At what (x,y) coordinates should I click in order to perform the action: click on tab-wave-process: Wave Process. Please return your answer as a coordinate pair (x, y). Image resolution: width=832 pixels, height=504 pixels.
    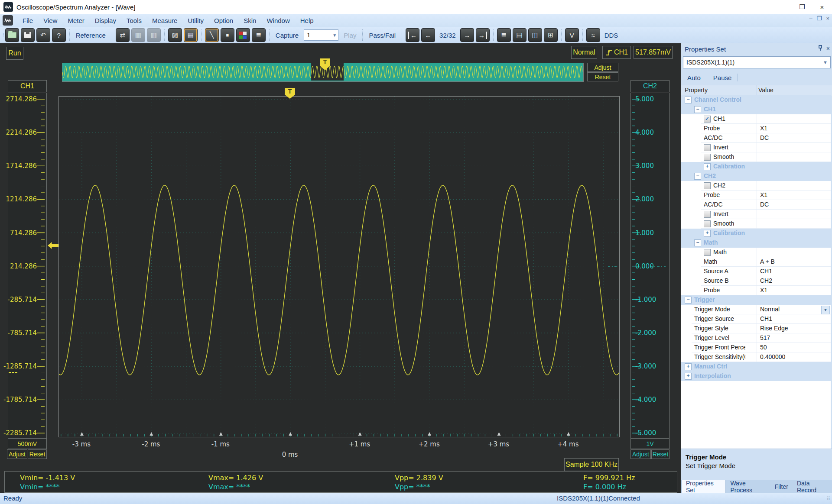
    Looking at the image, I should click on (748, 487).